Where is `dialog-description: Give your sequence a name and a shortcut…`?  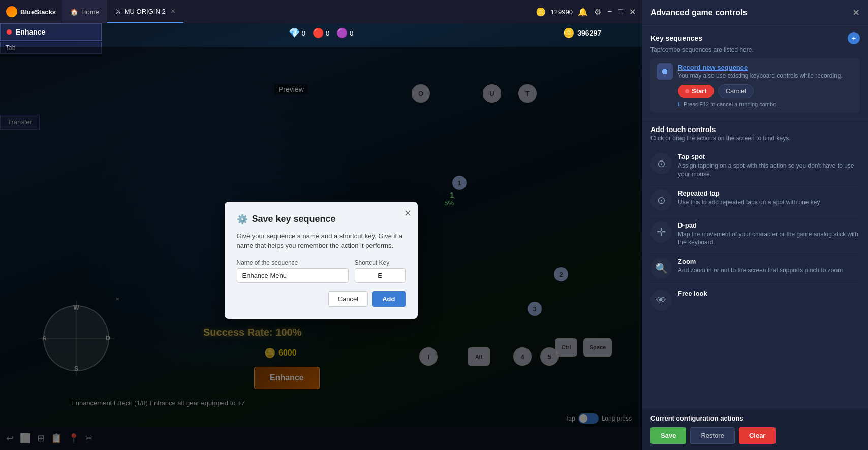
dialog-description: Give your sequence a name and a shortcut… is located at coordinates (321, 241).